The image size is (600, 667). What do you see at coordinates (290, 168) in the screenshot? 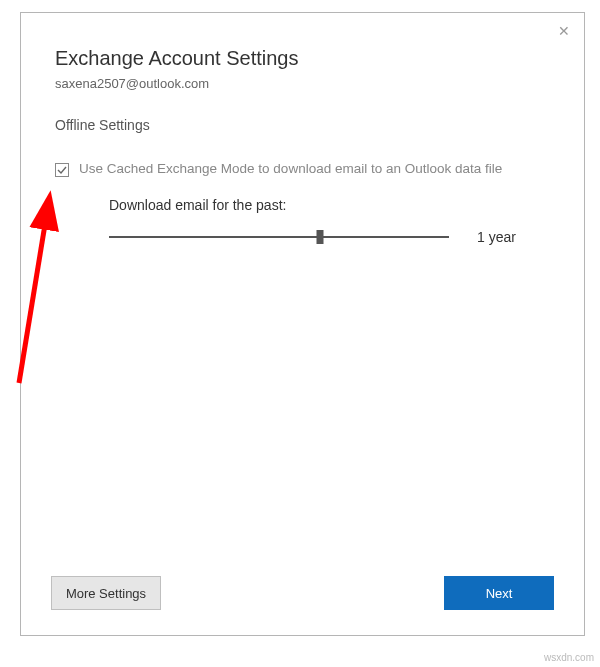
I see `cached-mode-label: Use Cached Exchange Mode to download ema…` at bounding box center [290, 168].